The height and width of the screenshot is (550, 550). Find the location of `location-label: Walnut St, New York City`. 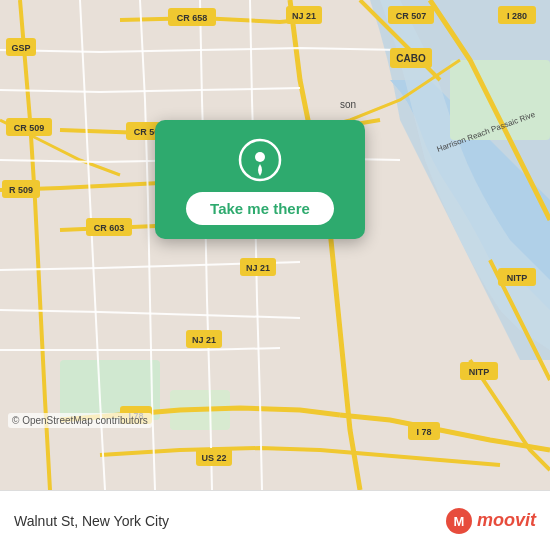

location-label: Walnut St, New York City is located at coordinates (92, 521).